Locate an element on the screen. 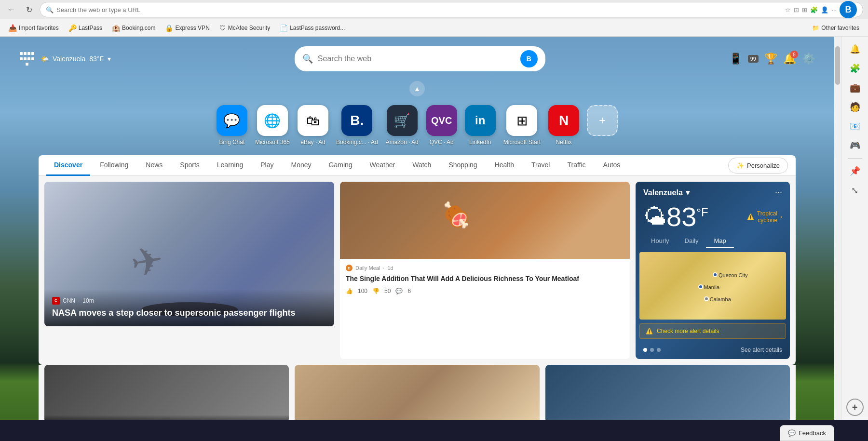 The width and height of the screenshot is (868, 441). tab-traffic: Traffic is located at coordinates (576, 166).